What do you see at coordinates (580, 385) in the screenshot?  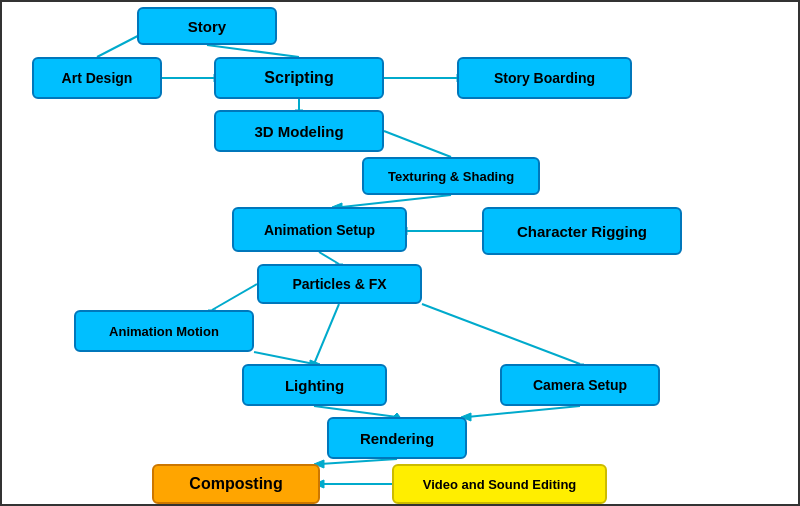 I see `camera-setup-node: Camera Setup` at bounding box center [580, 385].